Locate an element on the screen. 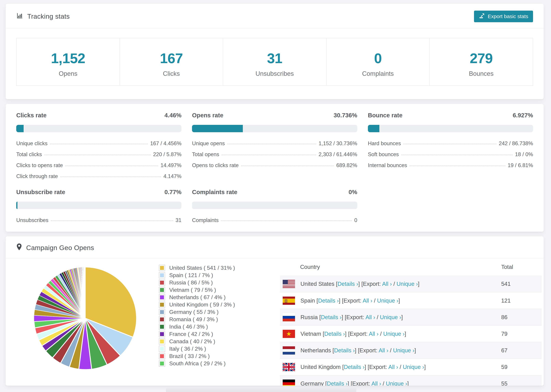 Image resolution: width=551 pixels, height=392 pixels. rate-detail-row: Opens to clicks rate 689.82% is located at coordinates (275, 165).